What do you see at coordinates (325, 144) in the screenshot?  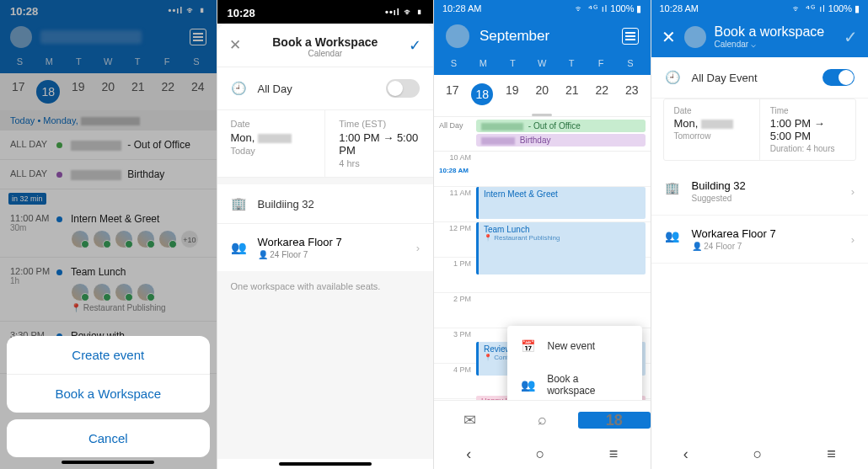 I see `date-time-row: Date Mon, Today Time (EST) 1:00 PM → 5:0…` at bounding box center [325, 144].